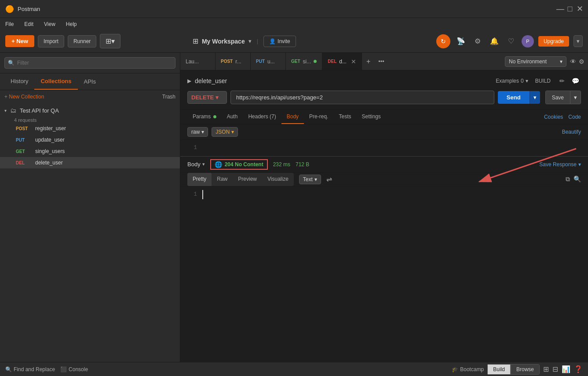 The height and width of the screenshot is (376, 588). What do you see at coordinates (198, 132) in the screenshot?
I see `body-type-dropdown: raw ▾` at bounding box center [198, 132].